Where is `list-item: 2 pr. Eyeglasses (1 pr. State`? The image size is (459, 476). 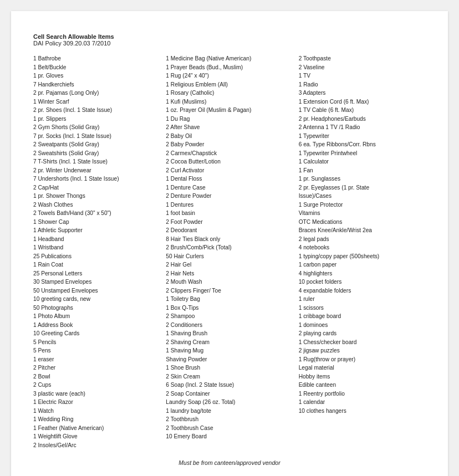 list-item: 2 pr. Eyeglasses (1 pr. State is located at coordinates (363, 188).